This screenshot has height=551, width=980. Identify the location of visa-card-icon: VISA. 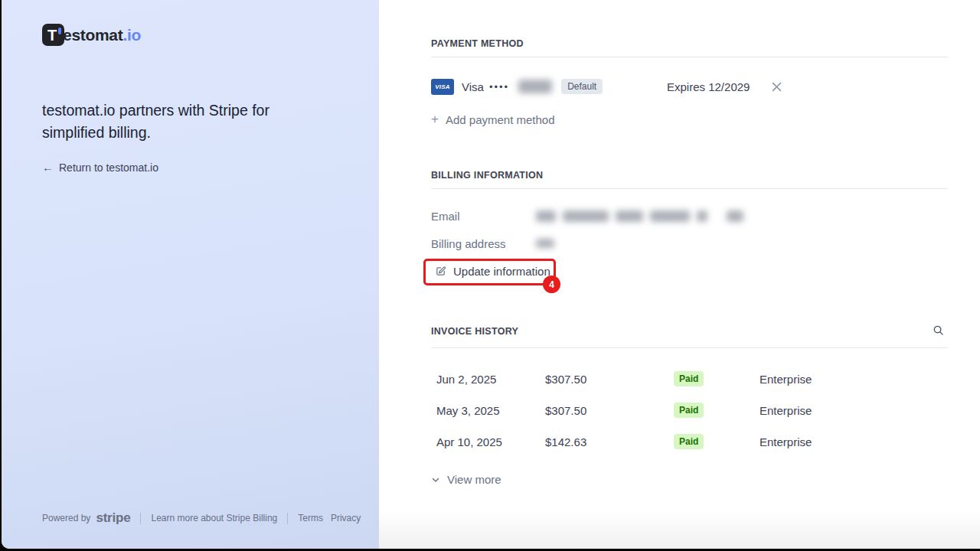
(443, 87).